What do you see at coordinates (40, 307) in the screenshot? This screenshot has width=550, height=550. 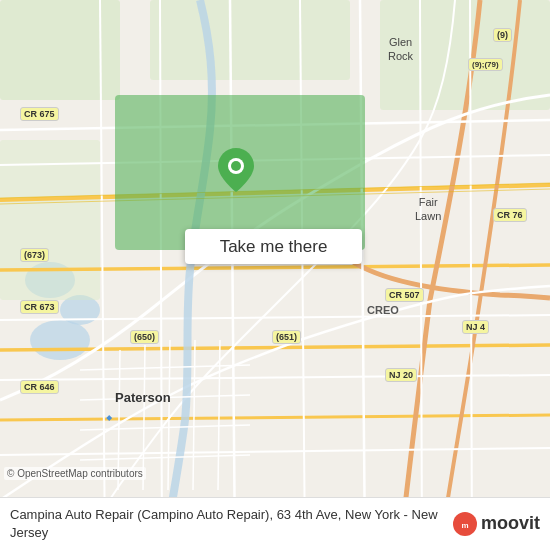 I see `road-badge-cr673: CR 673` at bounding box center [40, 307].